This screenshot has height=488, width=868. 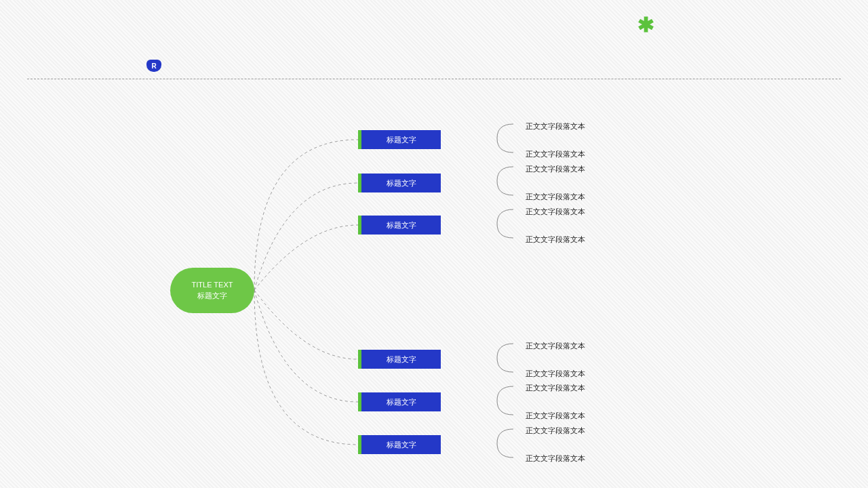 What do you see at coordinates (399, 402) in the screenshot?
I see `branch-node-5: 标题文字` at bounding box center [399, 402].